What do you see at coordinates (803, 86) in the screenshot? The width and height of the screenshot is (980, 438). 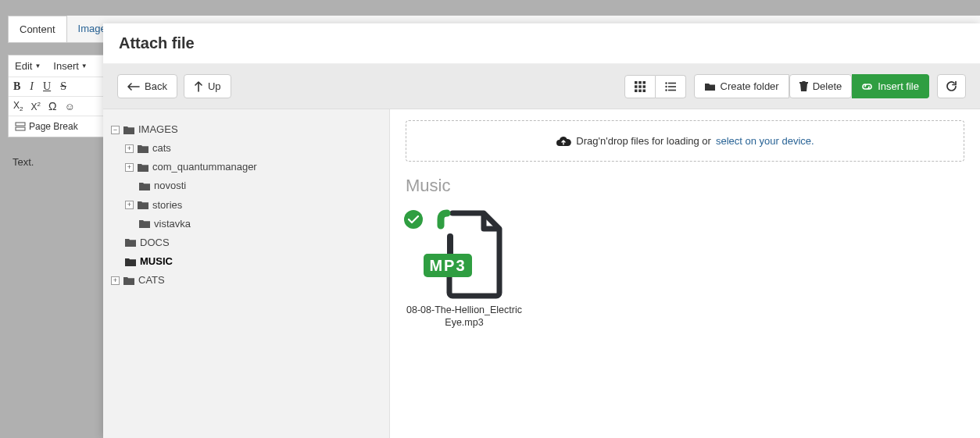 I see `trash-icon` at bounding box center [803, 86].